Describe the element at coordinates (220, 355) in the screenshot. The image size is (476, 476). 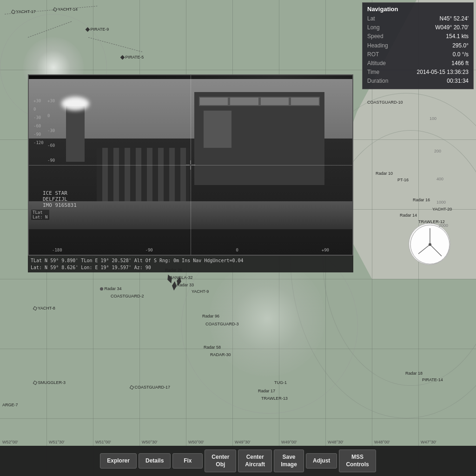
I see `vessel-RADAR-30: RADAR-30` at that location.